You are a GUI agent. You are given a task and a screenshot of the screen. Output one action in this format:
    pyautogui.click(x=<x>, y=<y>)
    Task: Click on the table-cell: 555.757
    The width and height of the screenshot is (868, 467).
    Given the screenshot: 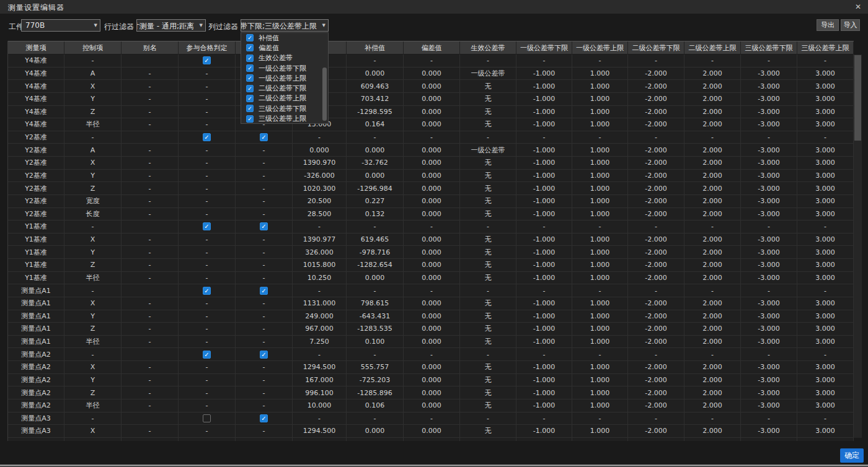 What is the action you would take?
    pyautogui.click(x=375, y=368)
    